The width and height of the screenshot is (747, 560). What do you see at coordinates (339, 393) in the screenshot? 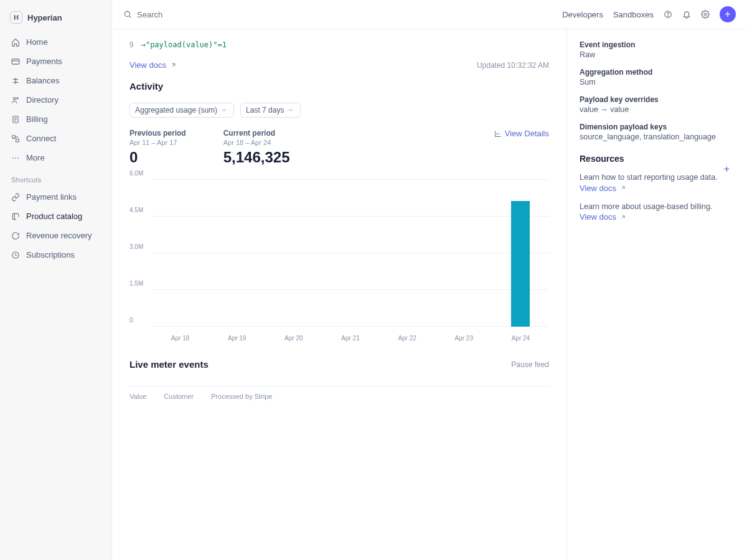
I see `live-events-columns: Value Customer Processed by Stripe` at bounding box center [339, 393].